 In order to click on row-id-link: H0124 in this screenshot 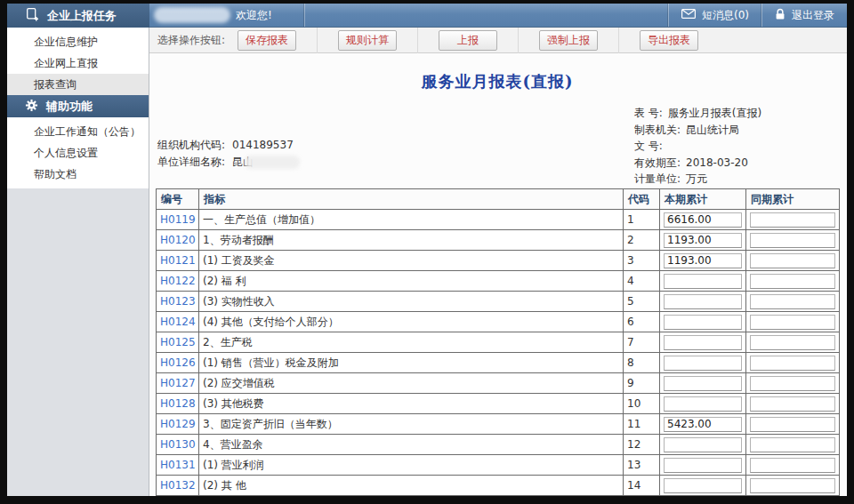, I will do `click(178, 322)`.